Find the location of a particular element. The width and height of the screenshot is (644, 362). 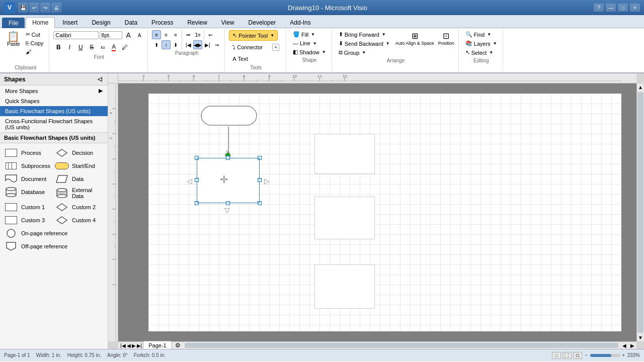

tab-addins: Add-Ins is located at coordinates (300, 22).